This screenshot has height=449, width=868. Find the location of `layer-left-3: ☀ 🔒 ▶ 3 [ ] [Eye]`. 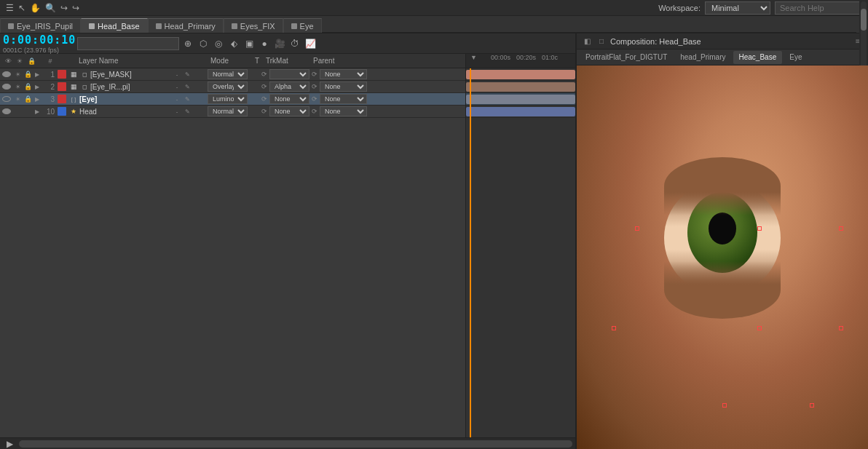

layer-left-3: ☀ 🔒 ▶ 3 [ ] [Eye] is located at coordinates (86, 99).